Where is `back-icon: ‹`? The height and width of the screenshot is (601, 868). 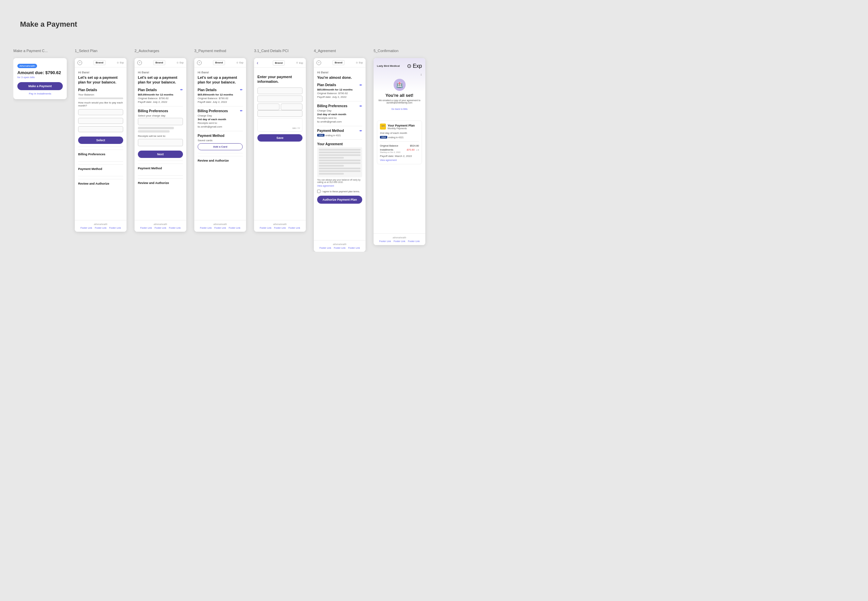 back-icon: ‹ is located at coordinates (259, 63).